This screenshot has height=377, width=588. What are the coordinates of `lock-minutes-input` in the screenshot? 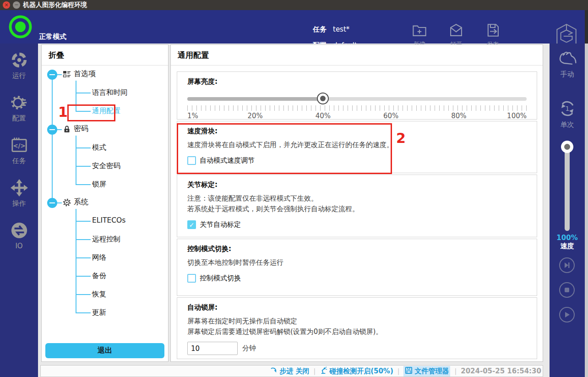 It's located at (212, 348).